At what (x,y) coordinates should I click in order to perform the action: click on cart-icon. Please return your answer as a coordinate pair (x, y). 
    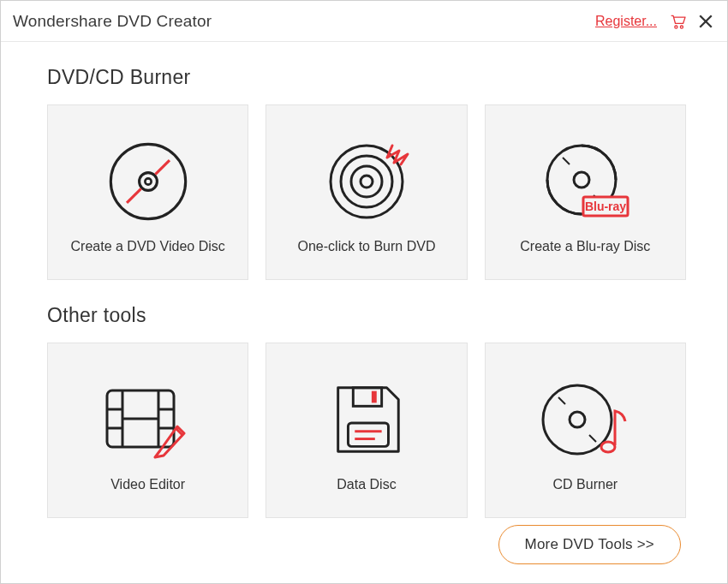
    Looking at the image, I should click on (677, 21).